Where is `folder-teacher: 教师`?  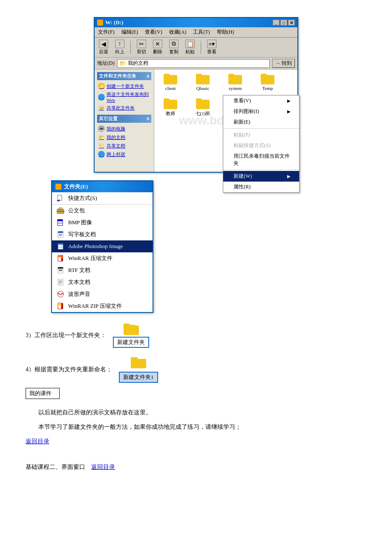
folder-teacher: 教师 is located at coordinates (170, 107).